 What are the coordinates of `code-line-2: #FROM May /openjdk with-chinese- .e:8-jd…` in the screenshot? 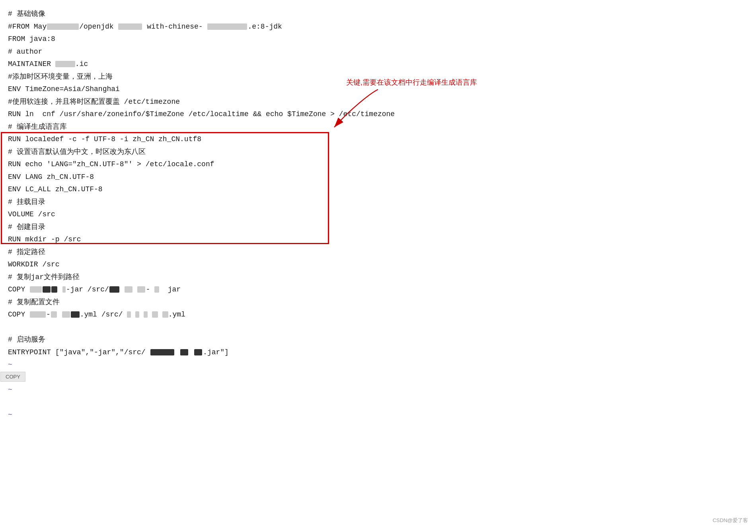 It's located at (376, 27).